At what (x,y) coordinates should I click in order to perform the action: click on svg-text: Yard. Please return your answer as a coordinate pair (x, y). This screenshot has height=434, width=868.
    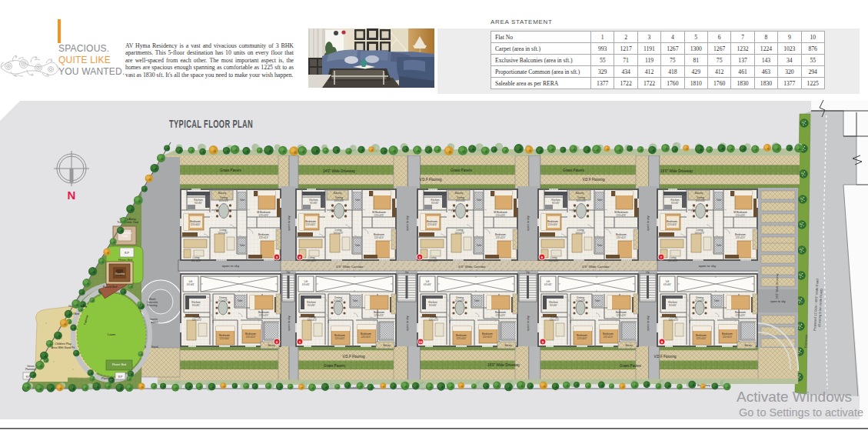
    Looking at the image, I should click on (125, 236).